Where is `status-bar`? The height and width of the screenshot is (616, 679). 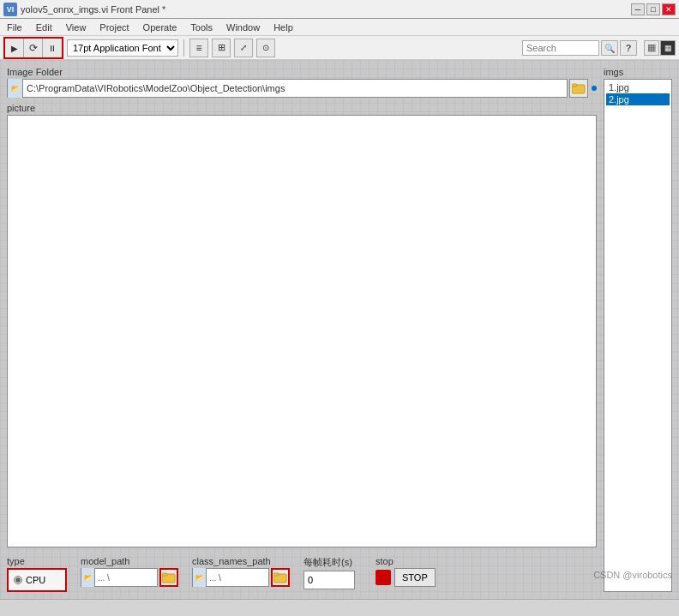 status-bar is located at coordinates (340, 607).